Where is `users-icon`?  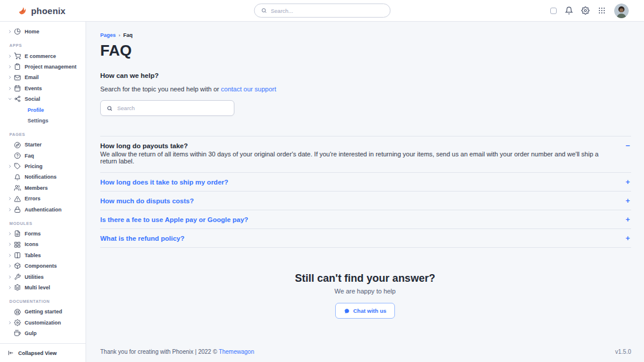 users-icon is located at coordinates (18, 188).